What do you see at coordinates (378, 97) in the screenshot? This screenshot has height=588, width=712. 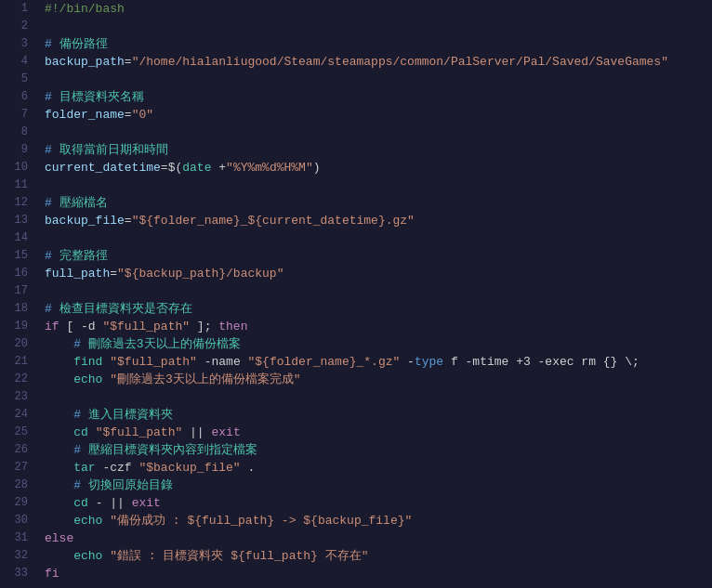 I see `line-6: # 目標資料夾名稱` at bounding box center [378, 97].